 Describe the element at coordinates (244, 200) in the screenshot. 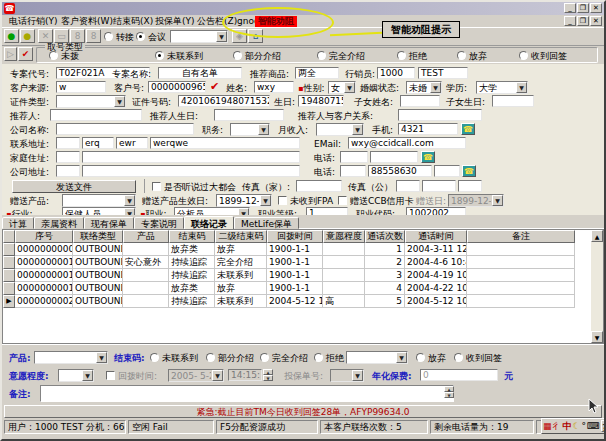

I see `gift-date-combobox: 1899-12-30▼` at that location.